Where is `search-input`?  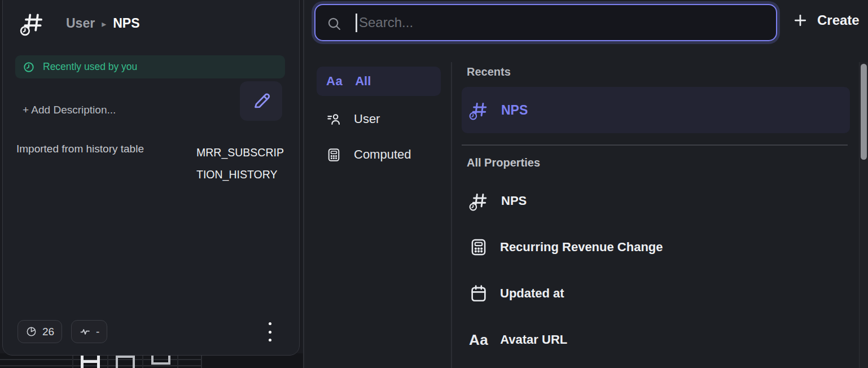 search-input is located at coordinates (546, 23).